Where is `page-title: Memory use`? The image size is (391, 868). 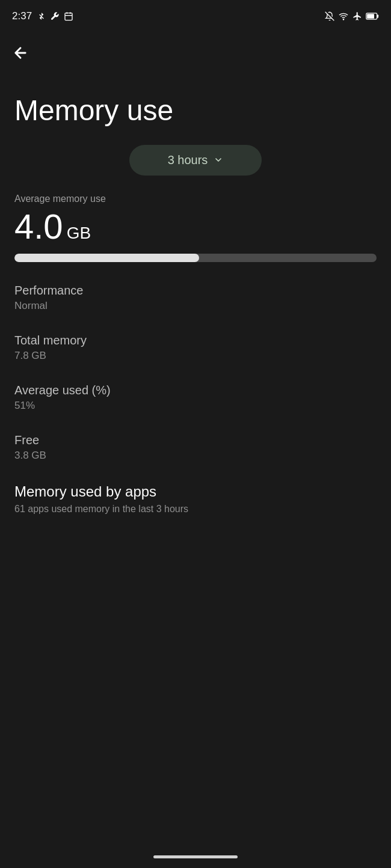 page-title: Memory use is located at coordinates (196, 108).